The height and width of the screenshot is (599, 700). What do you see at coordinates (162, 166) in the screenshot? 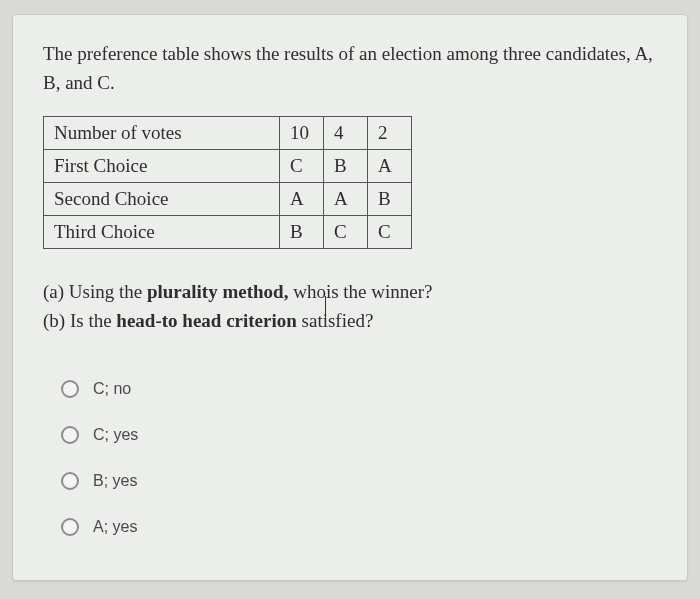
I see `row-label: First Choice` at bounding box center [162, 166].